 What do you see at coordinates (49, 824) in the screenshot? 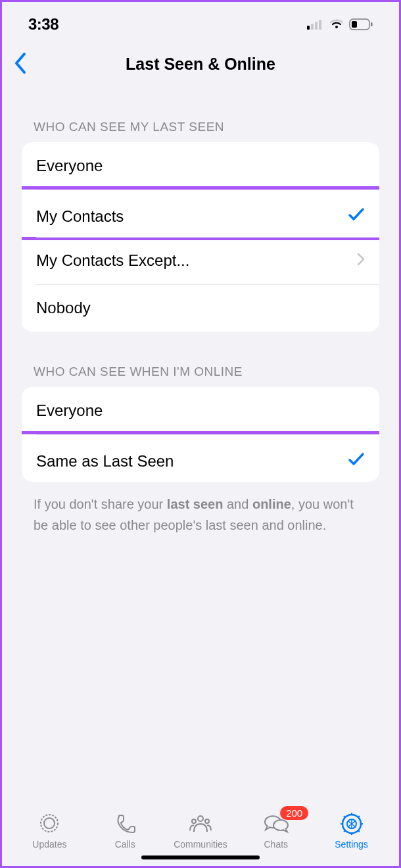
I see `updates-icon` at bounding box center [49, 824].